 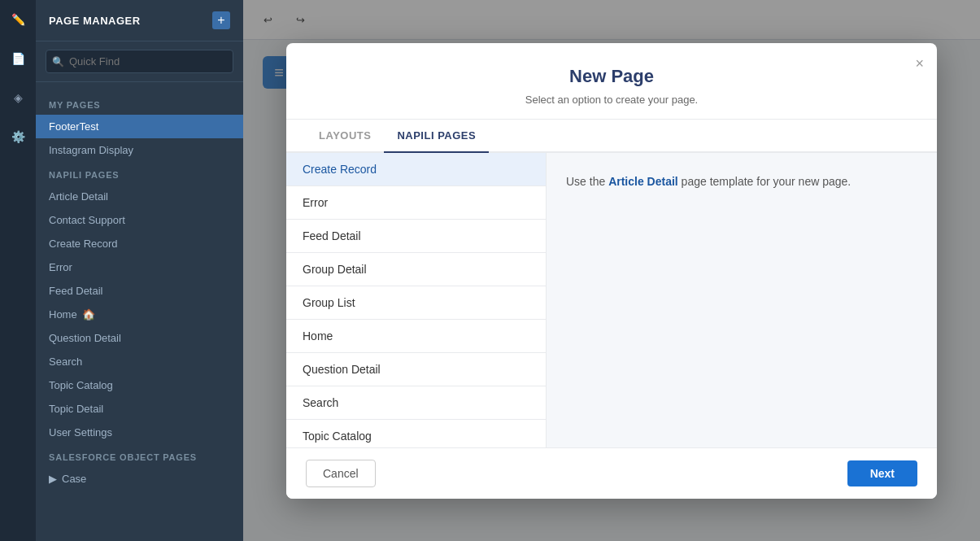 I want to click on cancel-button: Cancel, so click(x=341, y=473).